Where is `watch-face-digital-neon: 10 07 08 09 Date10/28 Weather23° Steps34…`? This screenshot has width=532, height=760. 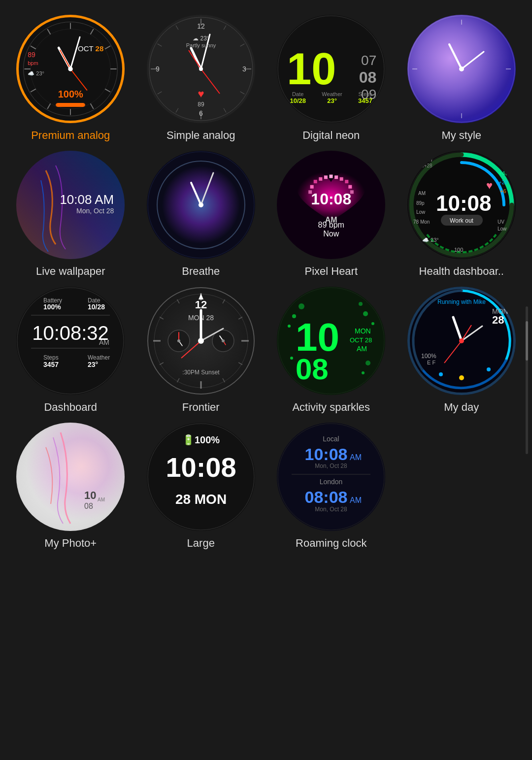 watch-face-digital-neon: 10 07 08 09 Date10/28 Weather23° Steps34… is located at coordinates (331, 69).